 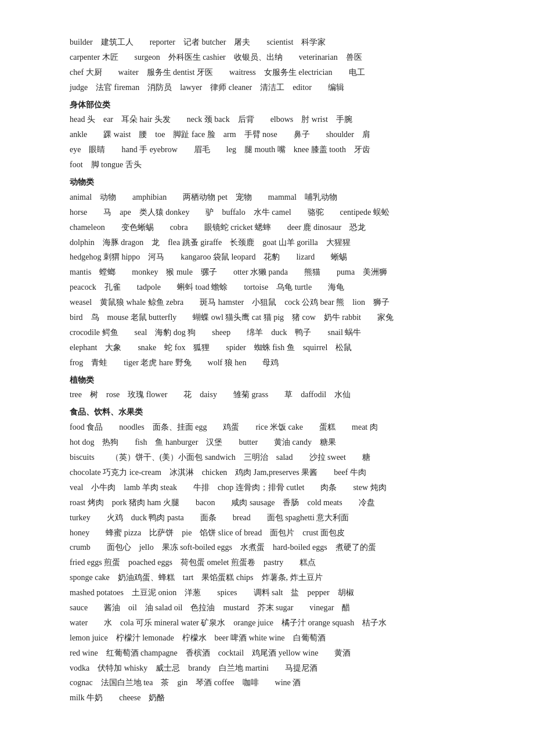 I want to click on food-line-15: lemon juice 柠檬汁 lemonade 柠檬水 beer 啤酒 whi…, so click(x=267, y=638).